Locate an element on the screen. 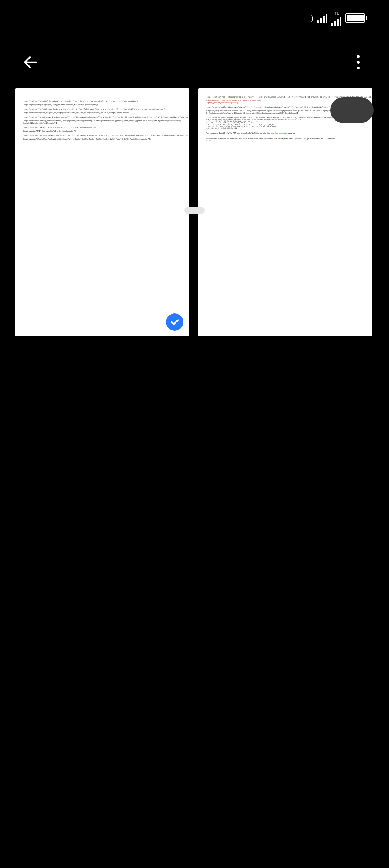  status-bar: ) ↑↓ is located at coordinates (194, 18).